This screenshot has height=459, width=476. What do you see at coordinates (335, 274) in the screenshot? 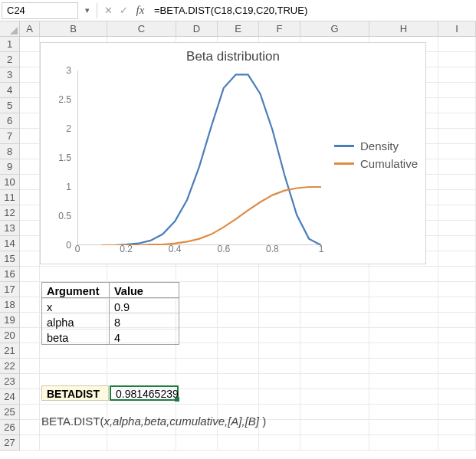
I see `cell-G16` at bounding box center [335, 274].